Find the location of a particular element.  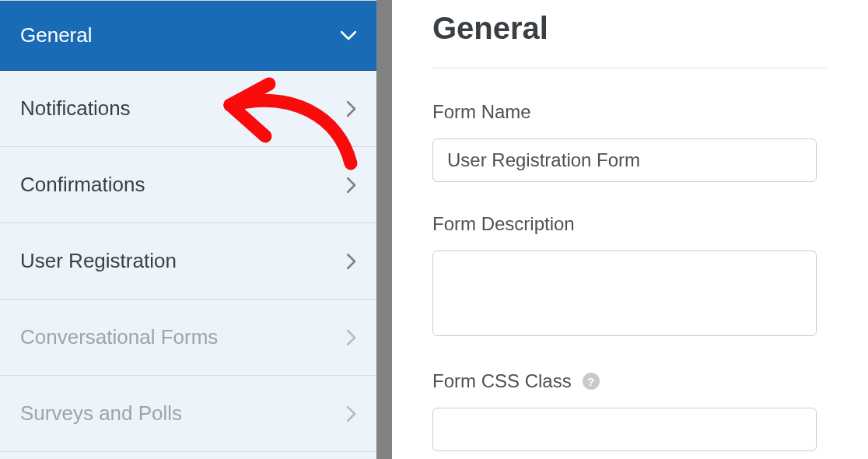

form-description-input is located at coordinates (625, 293).